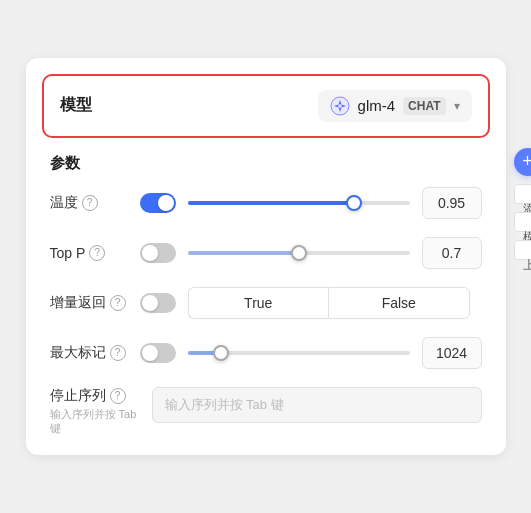  What do you see at coordinates (95, 203) in the screenshot?
I see `temperature-label: 温度 ?` at bounding box center [95, 203].